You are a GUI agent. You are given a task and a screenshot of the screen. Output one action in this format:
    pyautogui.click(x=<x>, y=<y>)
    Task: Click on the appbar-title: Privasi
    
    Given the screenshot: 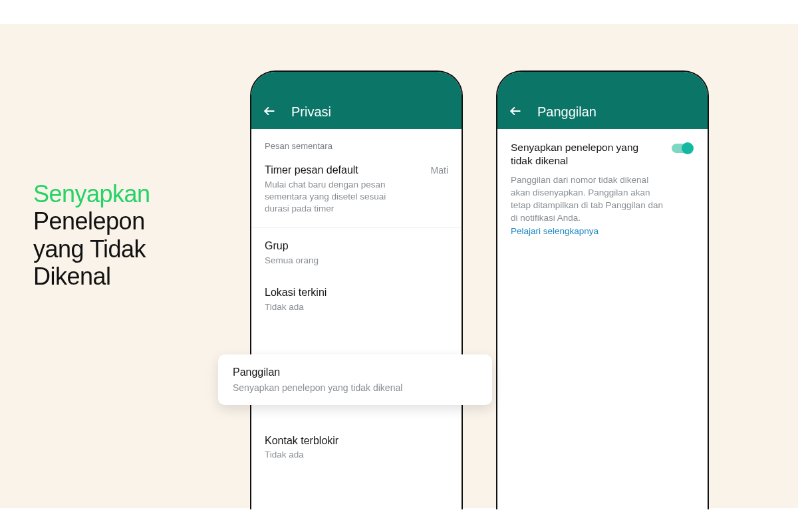 What is the action you would take?
    pyautogui.click(x=311, y=112)
    